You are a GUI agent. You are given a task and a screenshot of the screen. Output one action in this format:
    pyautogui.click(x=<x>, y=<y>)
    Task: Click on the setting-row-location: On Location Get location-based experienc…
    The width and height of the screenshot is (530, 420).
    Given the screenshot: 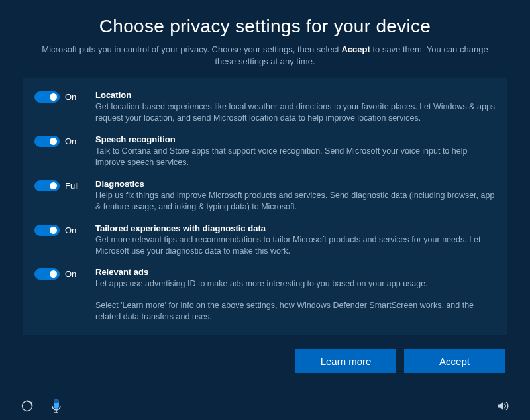 What is the action you would take?
    pyautogui.click(x=265, y=107)
    